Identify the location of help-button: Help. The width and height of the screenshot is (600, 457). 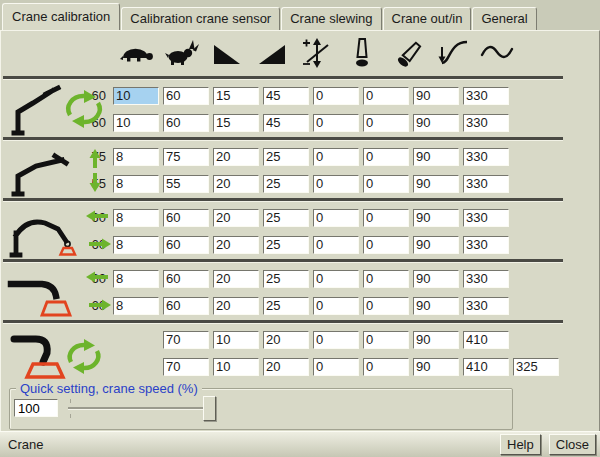
(520, 444).